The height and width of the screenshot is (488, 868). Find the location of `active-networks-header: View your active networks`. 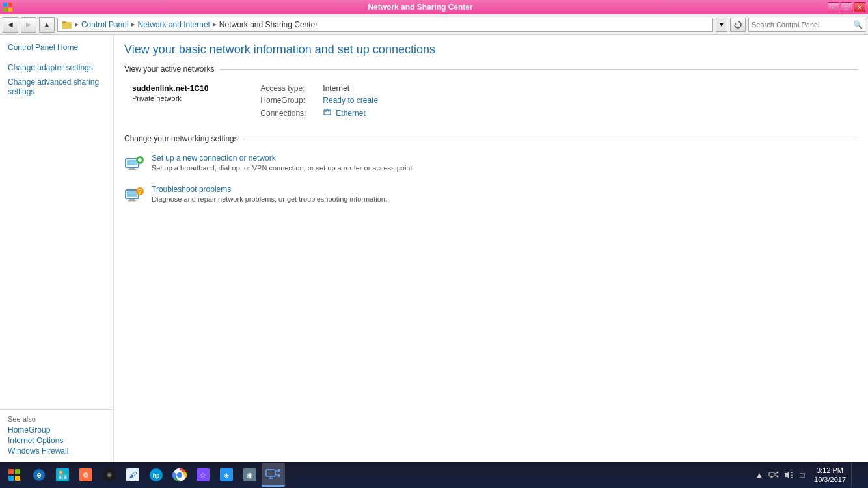

active-networks-header: View your active networks is located at coordinates (491, 69).